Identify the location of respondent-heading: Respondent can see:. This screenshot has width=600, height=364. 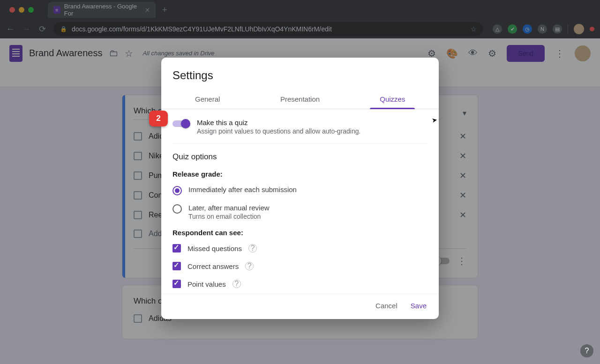
(300, 232).